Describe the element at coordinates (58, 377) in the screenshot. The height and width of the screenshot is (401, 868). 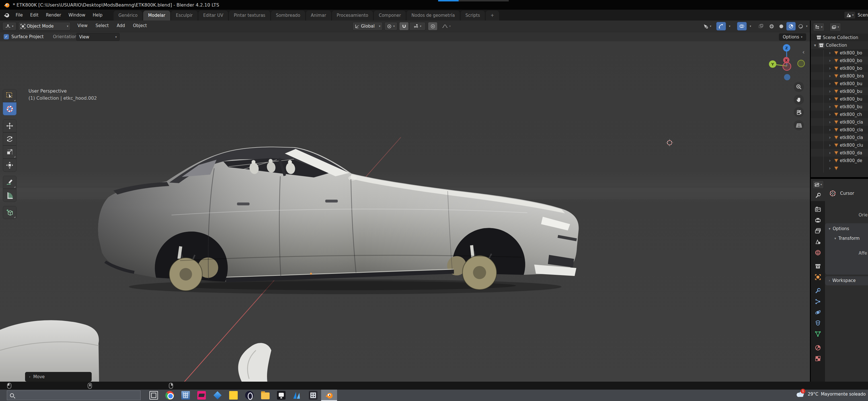
I see `operator-panel-move: › Move` at that location.